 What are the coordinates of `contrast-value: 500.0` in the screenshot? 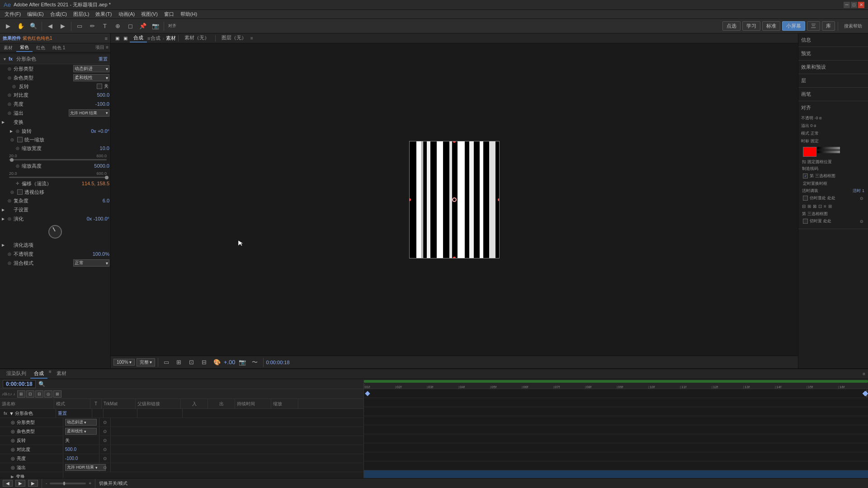 It's located at (96, 95).